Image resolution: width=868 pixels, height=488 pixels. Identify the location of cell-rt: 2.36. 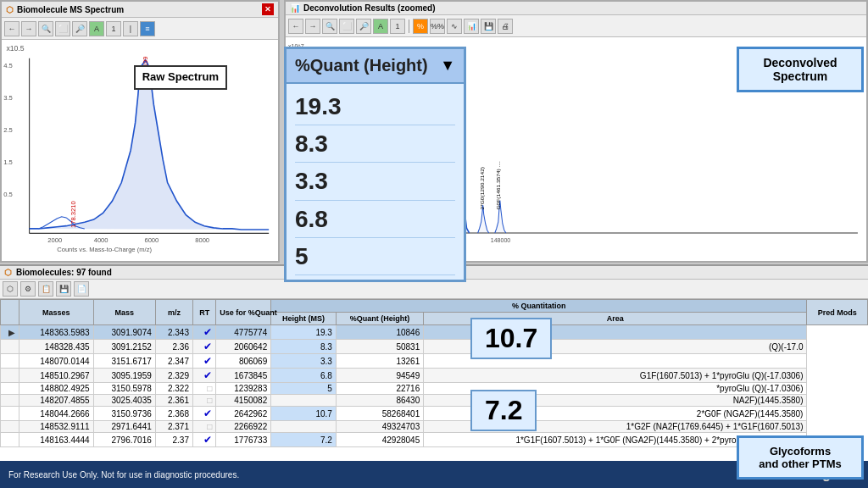
(174, 347).